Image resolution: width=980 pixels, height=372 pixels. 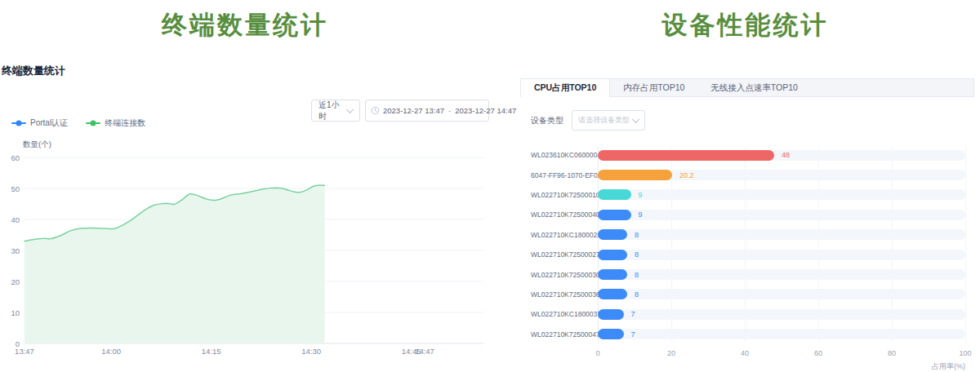 I want to click on bar-row: WL022710K7250003698, so click(x=748, y=294).